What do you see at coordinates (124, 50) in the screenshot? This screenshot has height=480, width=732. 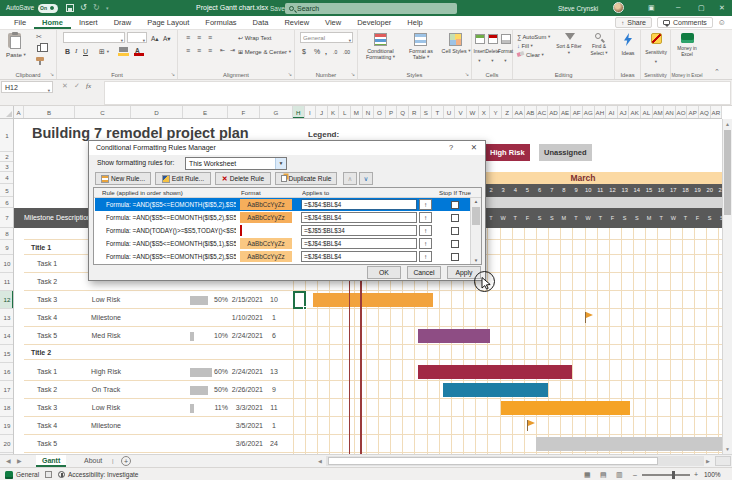 I see `fill-color-icon` at bounding box center [124, 50].